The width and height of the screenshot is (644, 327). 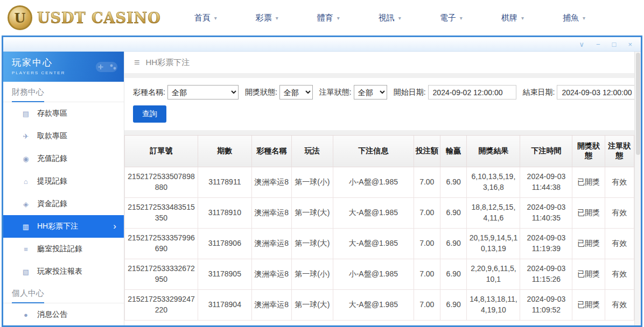 What do you see at coordinates (162, 305) in the screenshot?
I see `table-cell: 2152172533299247220` at bounding box center [162, 305].